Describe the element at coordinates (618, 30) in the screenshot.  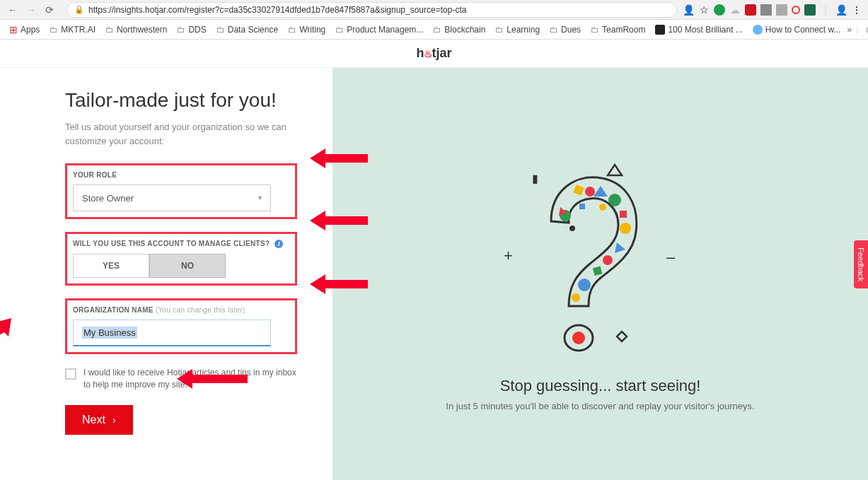
I see `bookmark-item: 🗀TeamRoom` at that location.